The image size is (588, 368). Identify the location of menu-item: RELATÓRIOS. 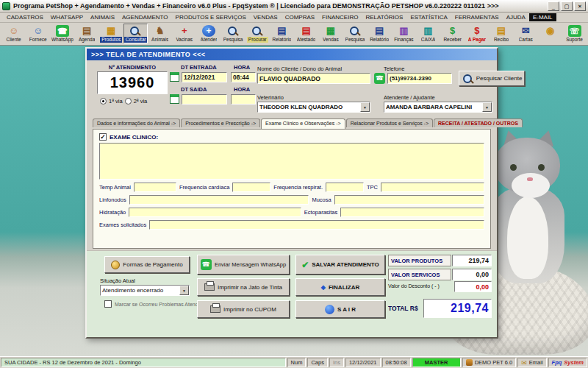
(384, 18).